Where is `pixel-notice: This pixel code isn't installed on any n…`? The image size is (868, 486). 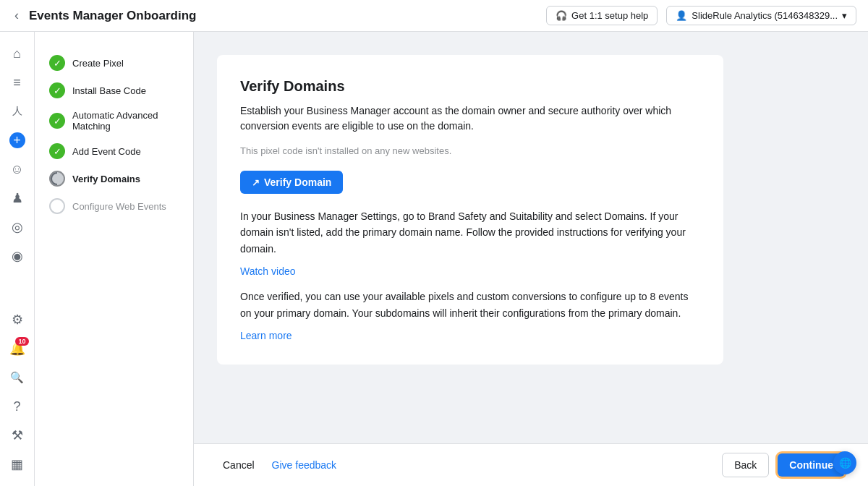 pixel-notice: This pixel code isn't installed on any n… is located at coordinates (470, 150).